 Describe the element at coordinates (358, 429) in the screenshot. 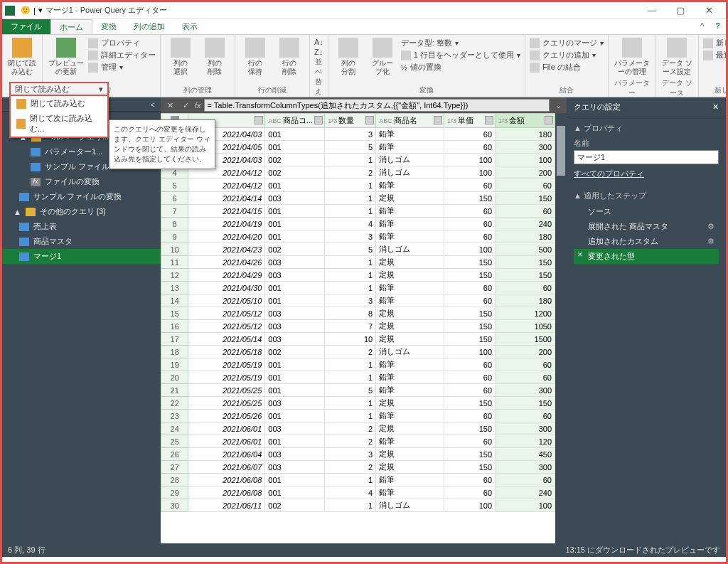

I see `table-row: 242021/06/010032定規150300` at that location.